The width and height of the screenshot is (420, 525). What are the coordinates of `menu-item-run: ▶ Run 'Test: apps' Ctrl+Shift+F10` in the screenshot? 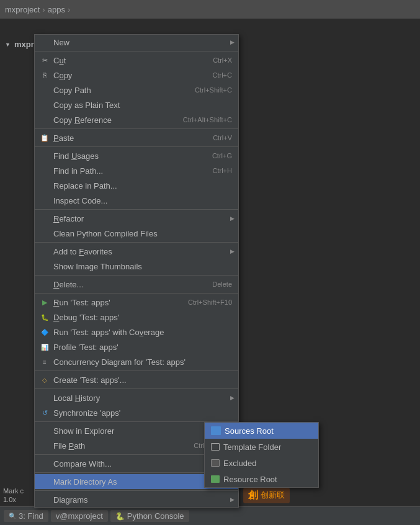 It's located at (136, 302).